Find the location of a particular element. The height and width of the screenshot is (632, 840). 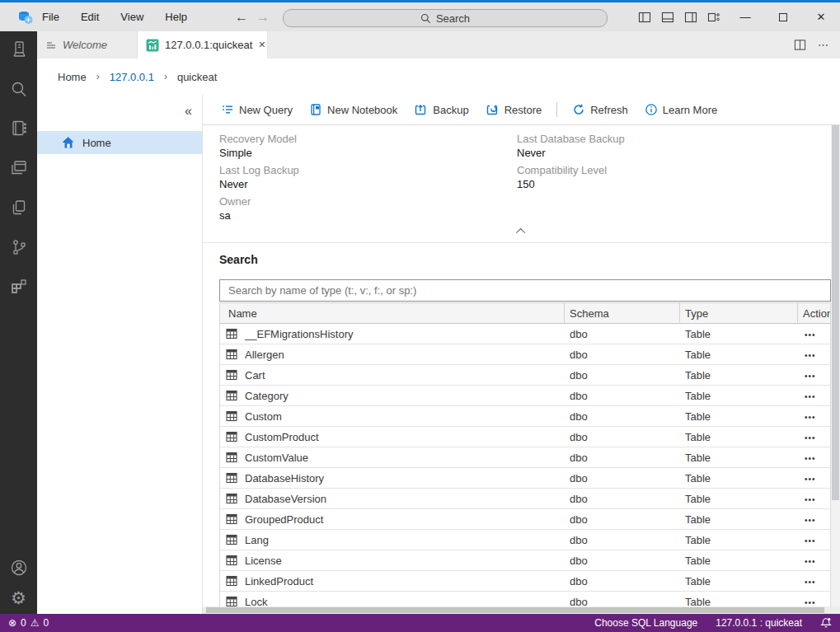

breadcrumb-database: quickeat is located at coordinates (197, 77).